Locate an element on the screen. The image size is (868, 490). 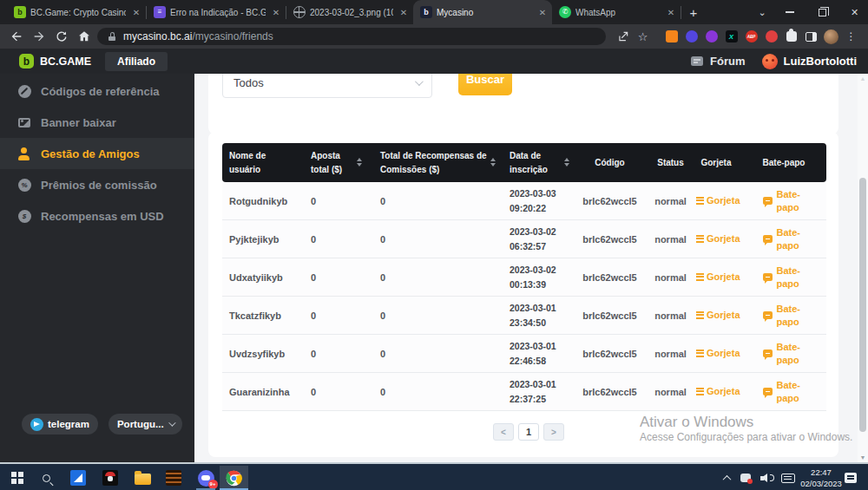
browser-menu-icon: ⋮ is located at coordinates (851, 36).